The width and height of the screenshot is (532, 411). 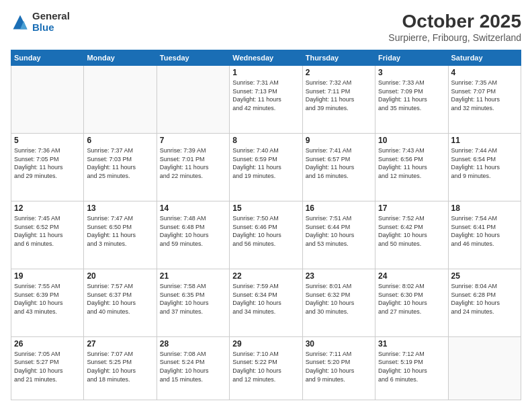 What do you see at coordinates (193, 58) in the screenshot?
I see `weekday-header-tuesday: Tuesday` at bounding box center [193, 58].